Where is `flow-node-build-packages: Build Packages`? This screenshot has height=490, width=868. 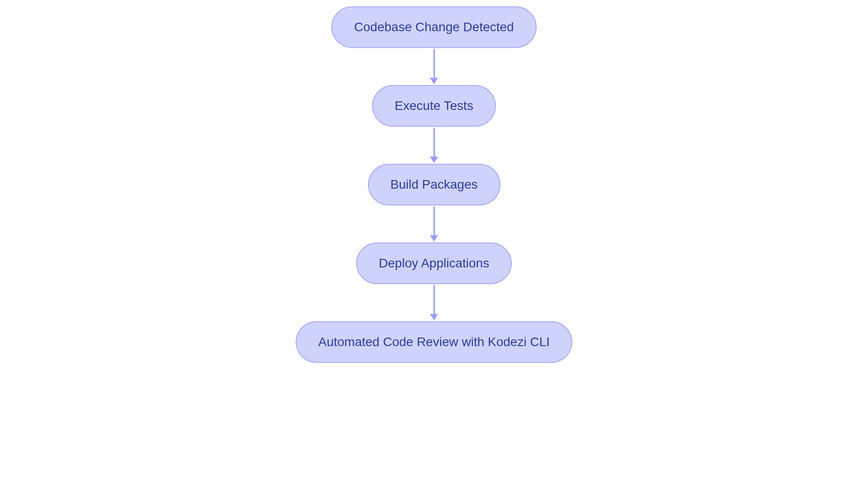
flow-node-build-packages: Build Packages is located at coordinates (434, 185).